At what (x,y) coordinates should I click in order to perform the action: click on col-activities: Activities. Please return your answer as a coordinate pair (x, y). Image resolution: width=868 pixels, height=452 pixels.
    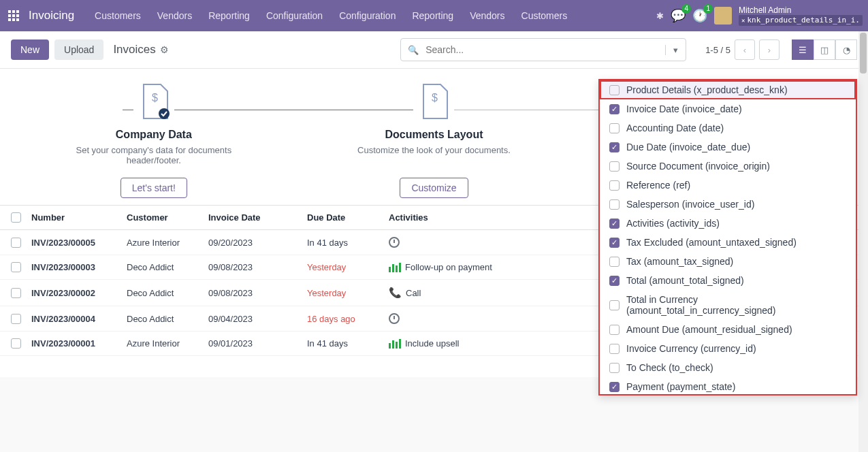
    Looking at the image, I should click on (484, 218).